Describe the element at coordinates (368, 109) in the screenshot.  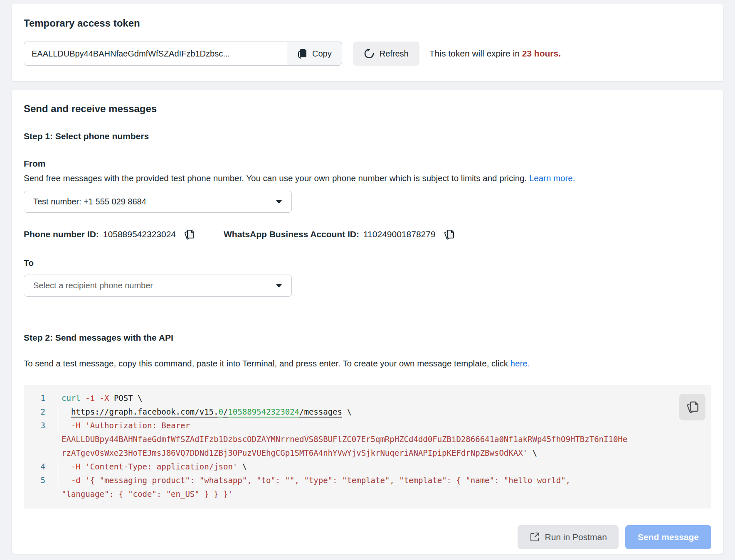
I see `messages-card-title: Send and receive messages` at that location.